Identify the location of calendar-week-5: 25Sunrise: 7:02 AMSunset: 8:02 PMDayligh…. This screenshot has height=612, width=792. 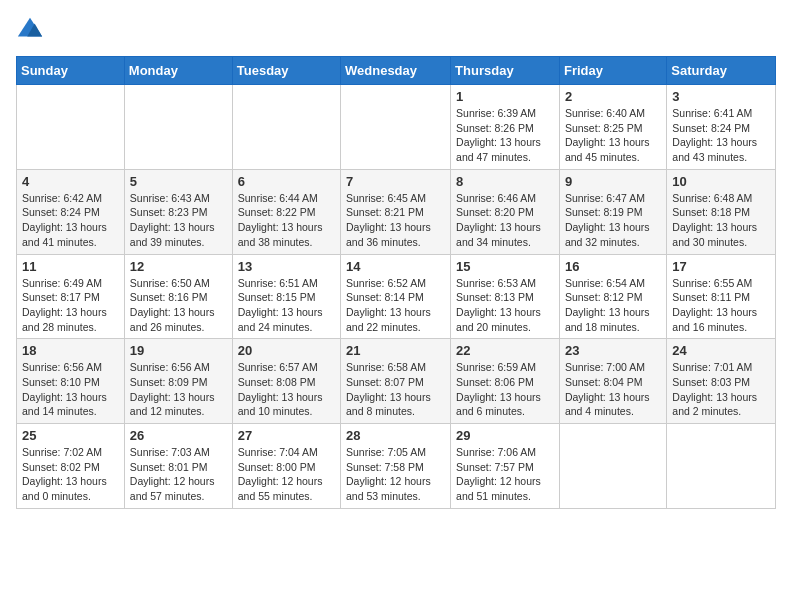
(396, 466).